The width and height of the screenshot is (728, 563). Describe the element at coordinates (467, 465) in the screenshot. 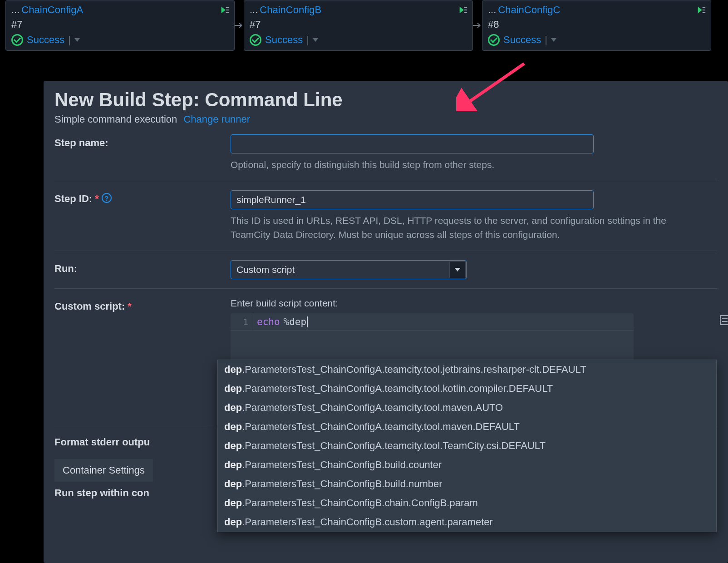

I see `autocomplete-item: dep.ParametersTest_ChainConfigB.build.co…` at that location.